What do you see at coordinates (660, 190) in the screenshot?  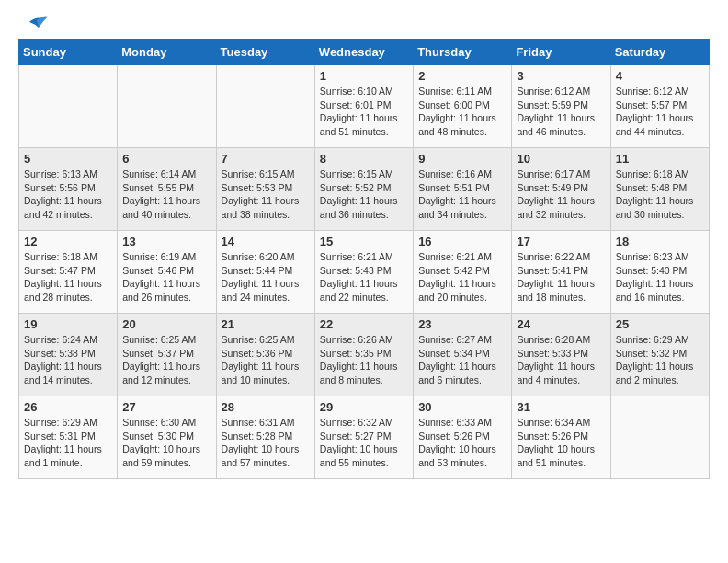 I see `calendar-cell: 11Sunrise: 6:18 AM Sunset: 5:48 PM Dayli…` at bounding box center [660, 190].